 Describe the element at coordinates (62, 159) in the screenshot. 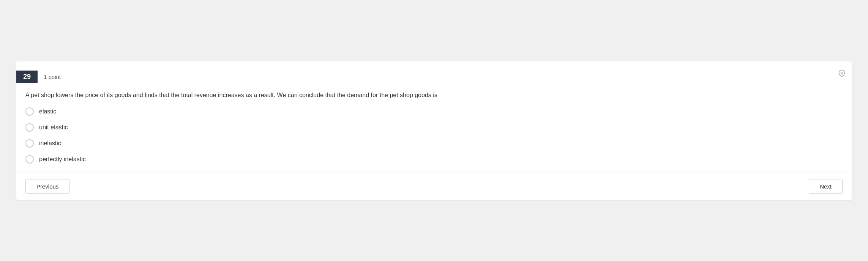

I see `option-label-perfectly-inelastic: perfectly inelastic` at that location.